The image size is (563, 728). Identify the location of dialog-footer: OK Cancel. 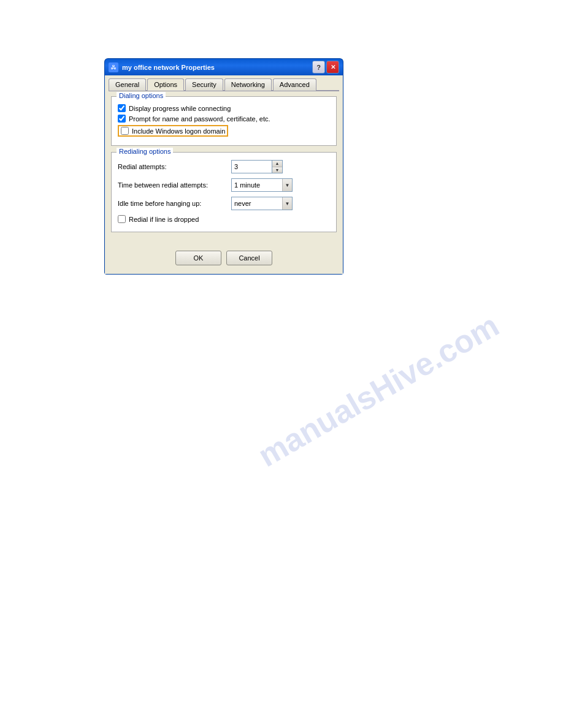
(224, 259).